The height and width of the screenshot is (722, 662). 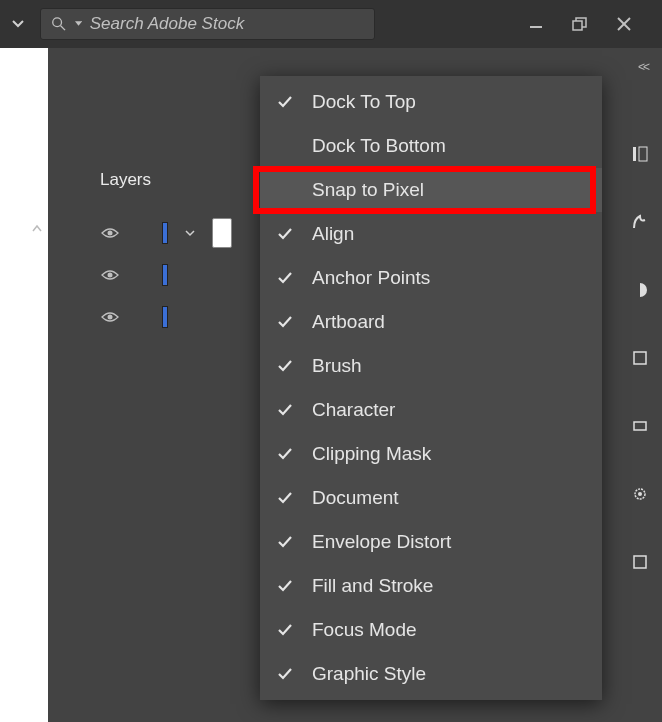 What do you see at coordinates (450, 366) in the screenshot?
I see `menu-item-label: Brush` at bounding box center [450, 366].